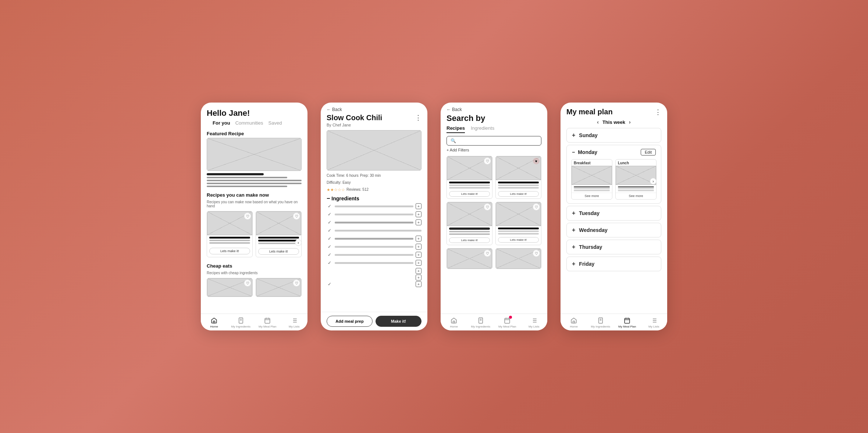 The width and height of the screenshot is (868, 433). What do you see at coordinates (268, 323) in the screenshot?
I see `nav-meal-plan: My Meal Plan` at bounding box center [268, 323].